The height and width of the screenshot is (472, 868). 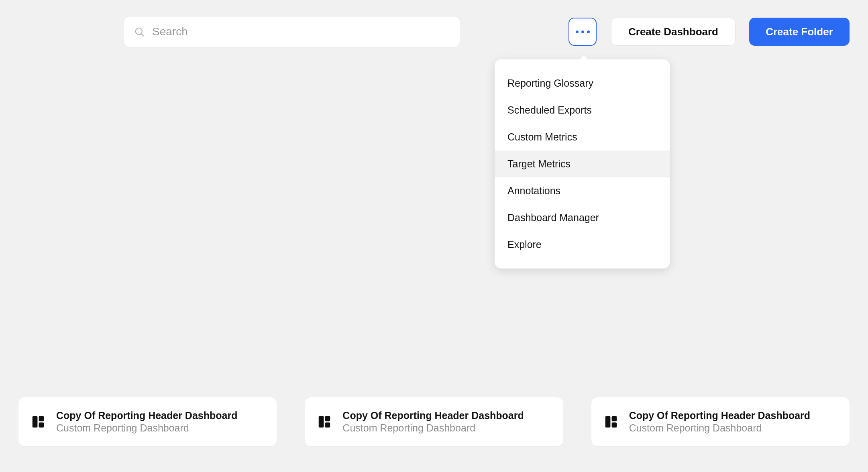 What do you see at coordinates (542, 137) in the screenshot?
I see `dropdown-item-label: Custom Metrics` at bounding box center [542, 137].